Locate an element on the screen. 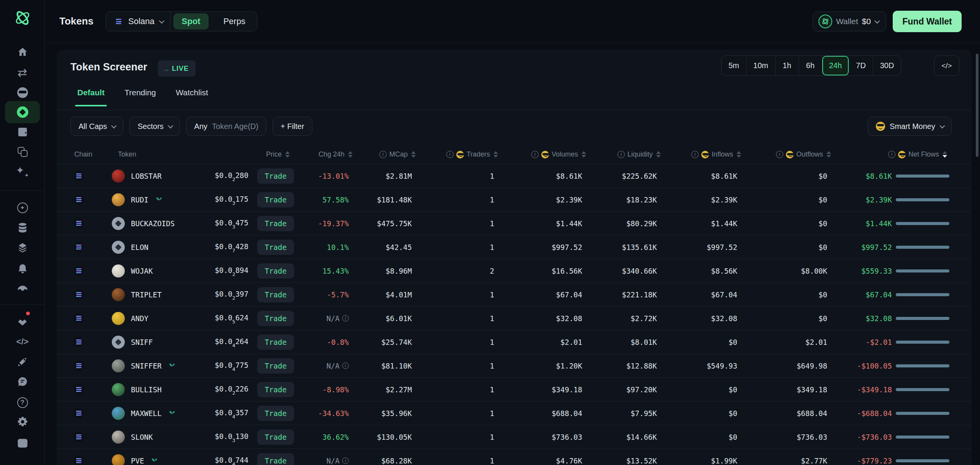 The width and height of the screenshot is (980, 465). table-row: LOBSTAR $0.02280 Trade -13.01% $2.81M 1 … is located at coordinates (514, 176).